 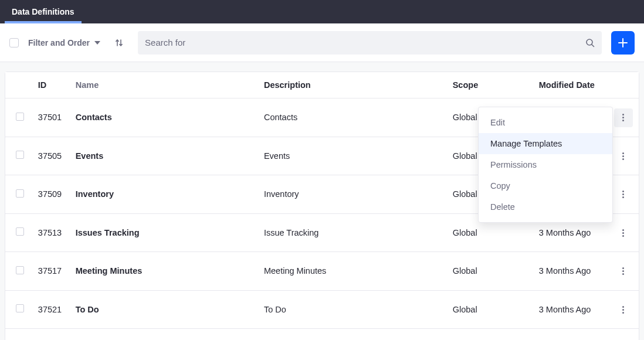 What do you see at coordinates (19, 86) in the screenshot?
I see `column-header-check` at bounding box center [19, 86].